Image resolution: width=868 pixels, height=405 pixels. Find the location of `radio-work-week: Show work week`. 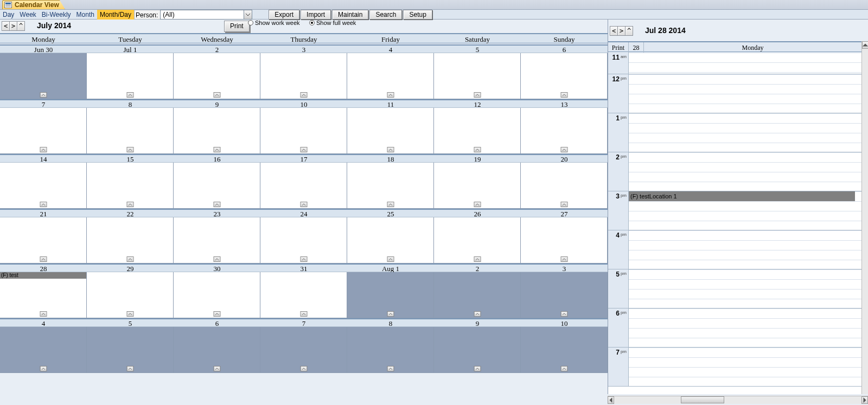

radio-work-week: Show work week is located at coordinates (274, 23).